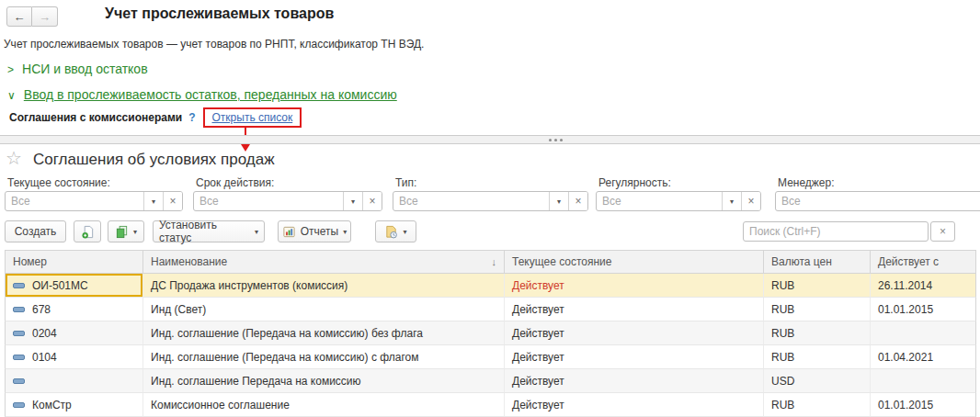 This screenshot has height=417, width=980. I want to click on column-header-valid-from: Действует с, so click(923, 262).